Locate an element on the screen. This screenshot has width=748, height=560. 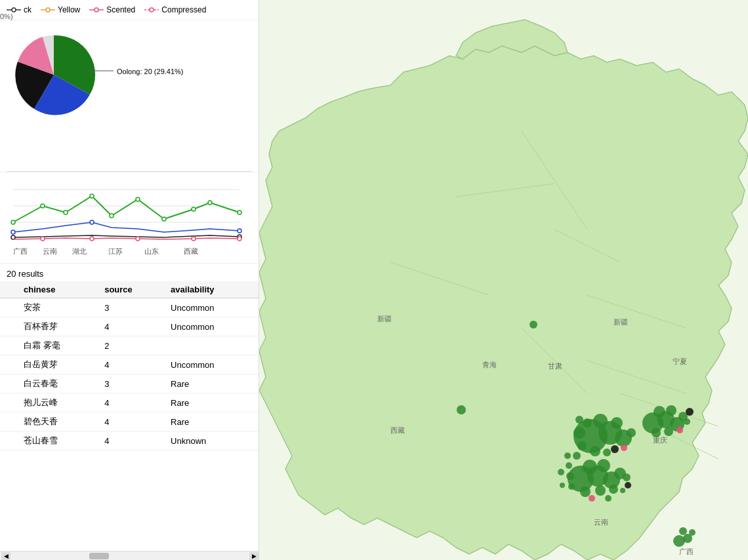
pie-tooltip-text: Oolong: 20 (29.41%) is located at coordinates (150, 71).